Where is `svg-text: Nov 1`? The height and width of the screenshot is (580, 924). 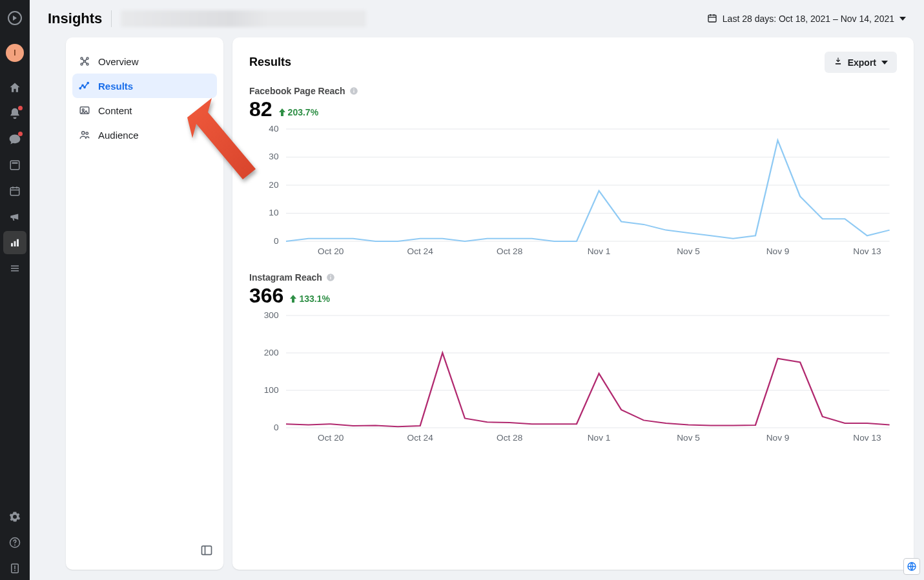 svg-text: Nov 1 is located at coordinates (599, 252).